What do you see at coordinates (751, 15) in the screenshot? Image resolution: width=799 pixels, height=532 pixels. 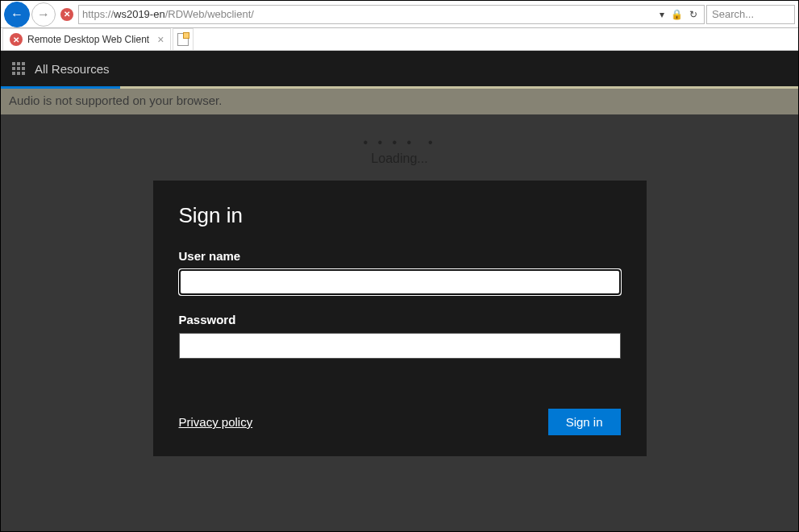 I see `search-box: Search...` at bounding box center [751, 15].